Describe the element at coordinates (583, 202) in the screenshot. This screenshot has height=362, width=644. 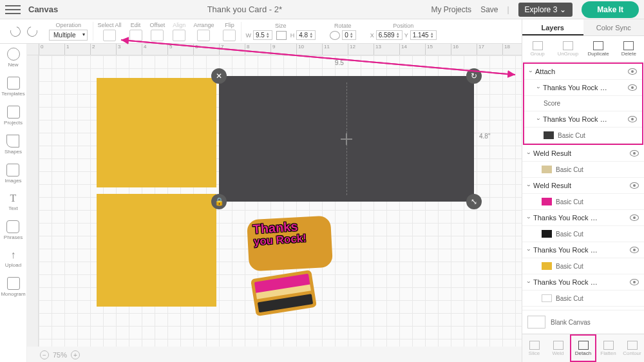
I see `layer-basic-cut-3: Basic Cut` at that location.